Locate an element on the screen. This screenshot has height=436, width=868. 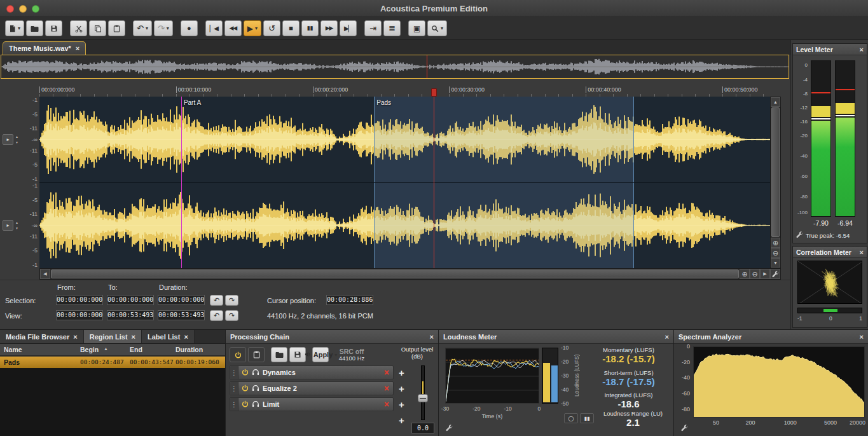
zoom-out-vertical-button: ⊖ is located at coordinates (776, 253).